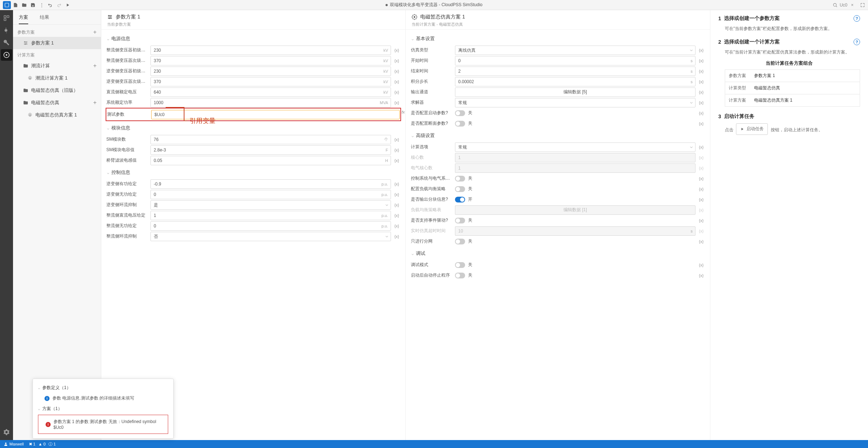 The height and width of the screenshot is (448, 868). Describe the element at coordinates (558, 135) in the screenshot. I see `group-advanced: ⌵高级设置` at that location.